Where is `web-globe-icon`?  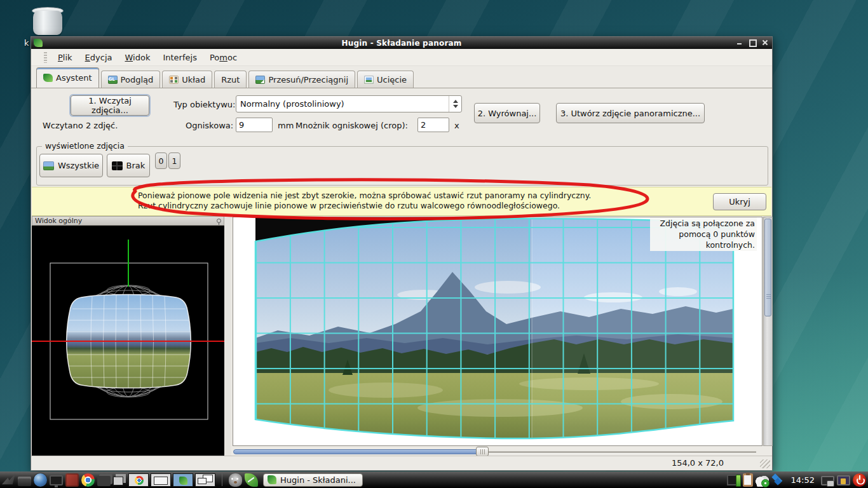
web-globe-icon is located at coordinates (41, 480).